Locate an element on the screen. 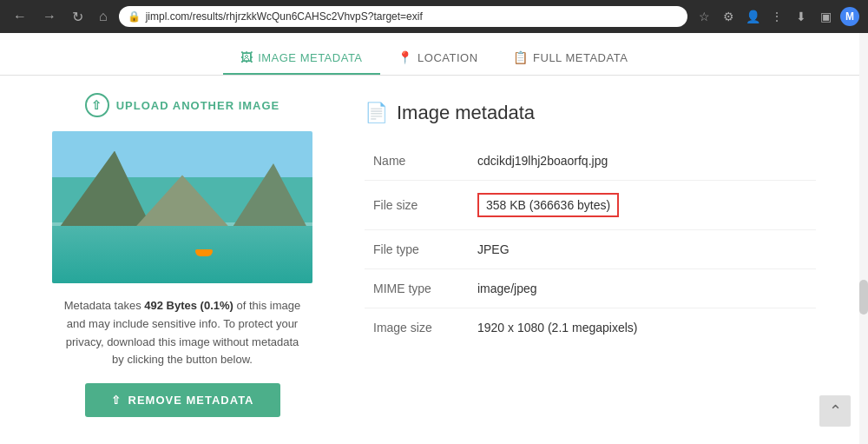 This screenshot has height=444, width=868. metadata-title-text: Image metadata is located at coordinates (465, 113).